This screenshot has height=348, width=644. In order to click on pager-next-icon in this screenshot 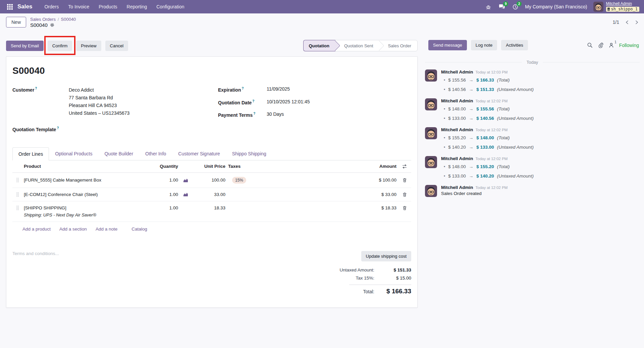, I will do `click(637, 22)`.